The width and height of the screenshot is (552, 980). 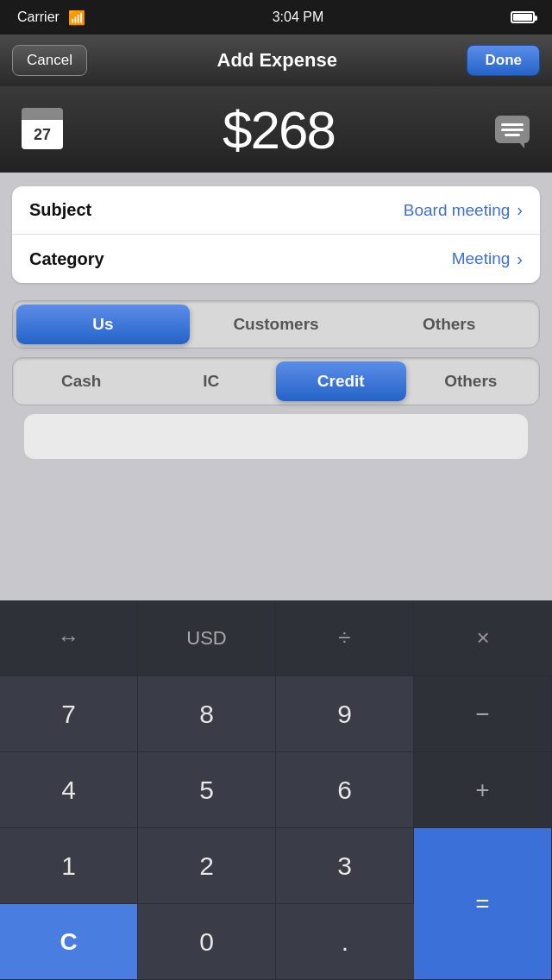 I want to click on calc-top-row: ↔ USD ÷ ×, so click(x=276, y=638).